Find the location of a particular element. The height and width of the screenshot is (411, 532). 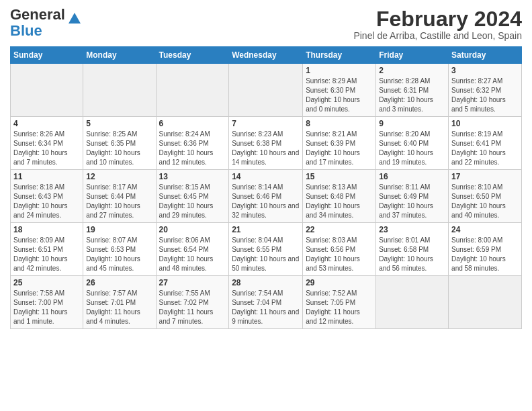

calendar-cell: 12Sunrise: 8:17 AMSunset: 6:44 PMDayligh… is located at coordinates (120, 196).